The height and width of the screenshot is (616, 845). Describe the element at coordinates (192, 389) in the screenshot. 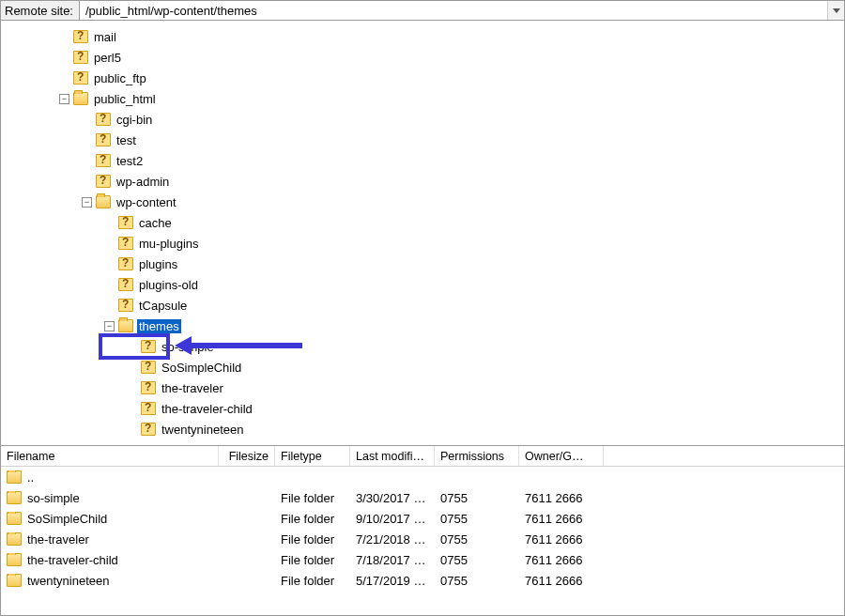

I see `tree-node-label: the-traveler` at that location.